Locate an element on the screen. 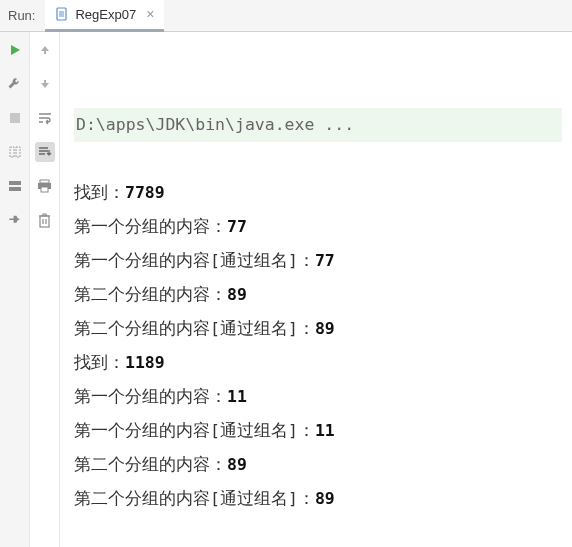 The width and height of the screenshot is (572, 547). out-row: 找到：7789 is located at coordinates (120, 192).